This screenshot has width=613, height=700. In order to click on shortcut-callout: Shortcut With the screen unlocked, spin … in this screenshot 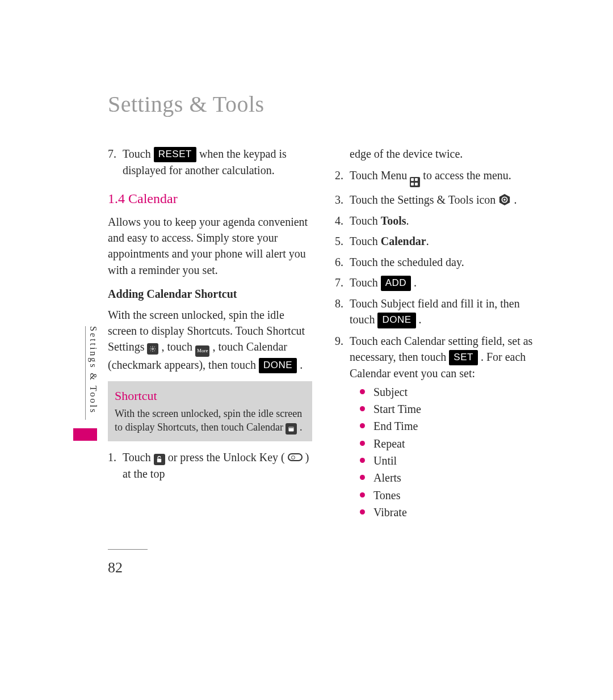, I will do `click(210, 412)`.